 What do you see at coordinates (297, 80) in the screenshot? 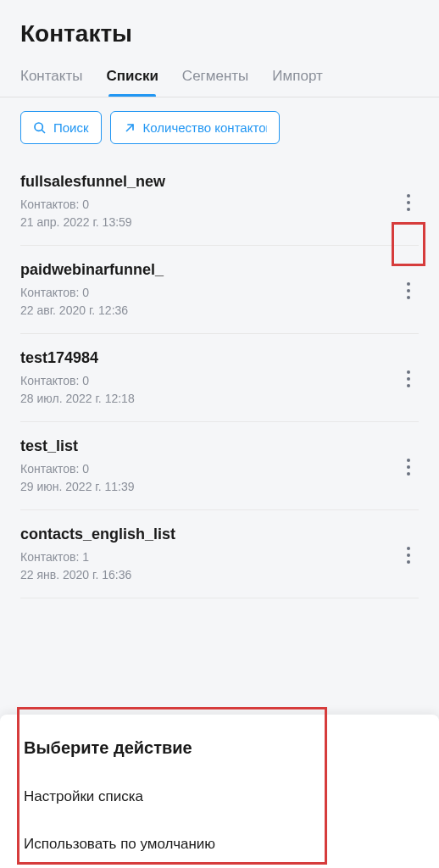
I see `tab-import: Импорт` at bounding box center [297, 80].